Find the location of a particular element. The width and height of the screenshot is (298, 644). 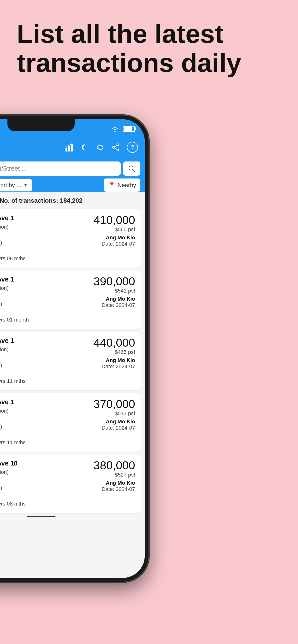

card-storey: Storey: 10 TO 12 is located at coordinates (46, 296).